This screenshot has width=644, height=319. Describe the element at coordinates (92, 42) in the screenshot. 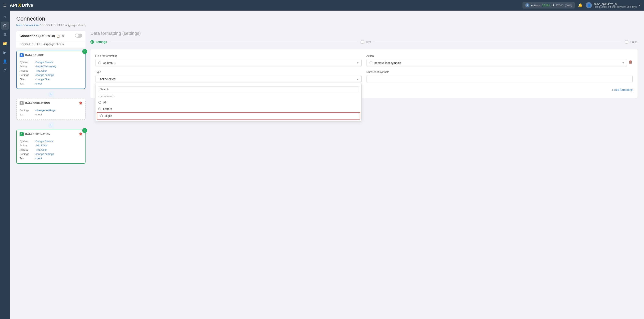

I see `step-settings-circle` at that location.